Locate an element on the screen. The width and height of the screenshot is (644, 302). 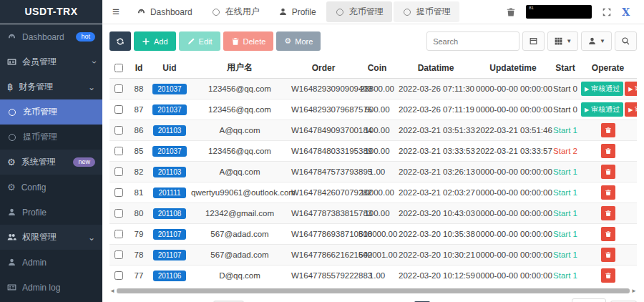
cell-start: Start 1 is located at coordinates (565, 235).